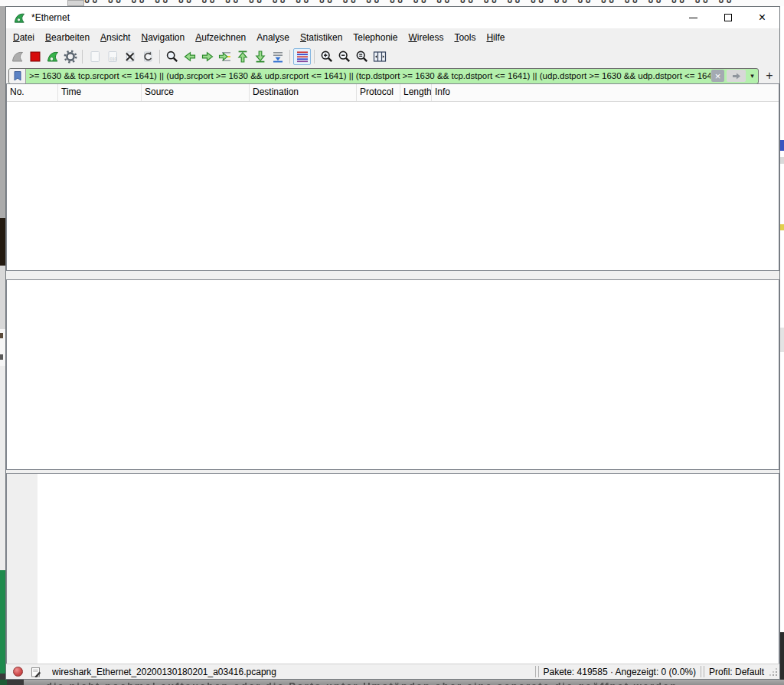 The image size is (784, 685). Describe the element at coordinates (393, 38) in the screenshot. I see `menu-bar: DateiBearbeitenAnsichtNavigationAufzeich…` at that location.